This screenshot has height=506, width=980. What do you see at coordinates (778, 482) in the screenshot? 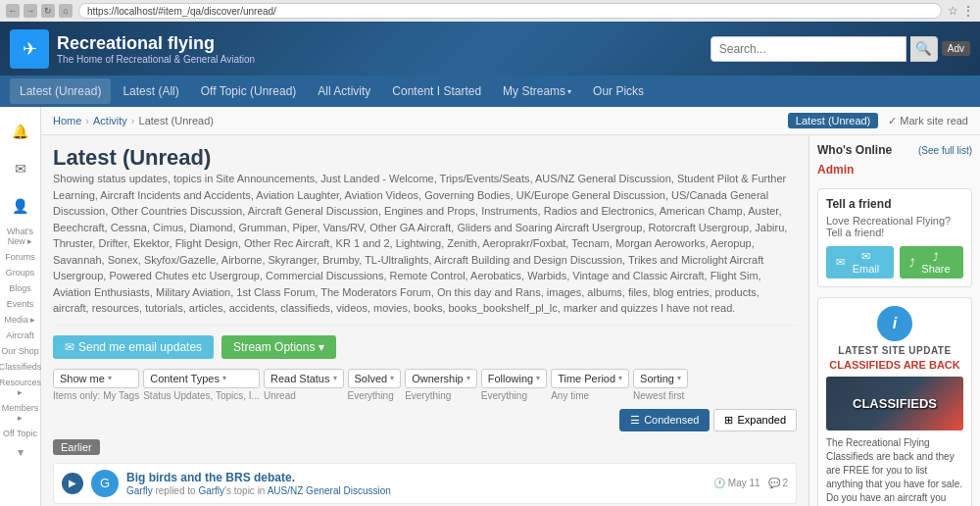
I see `post-count-1: 💬 2` at bounding box center [778, 482].